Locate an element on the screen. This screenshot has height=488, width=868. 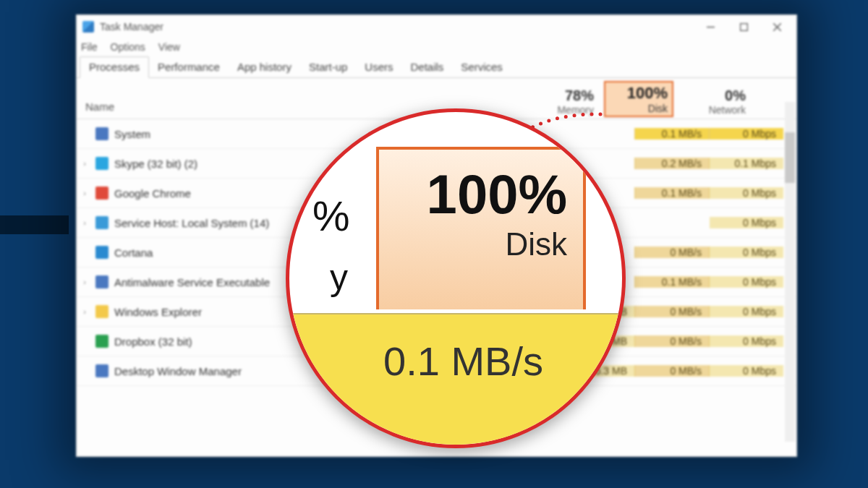
process-name: Windows Explorer is located at coordinates (158, 312).